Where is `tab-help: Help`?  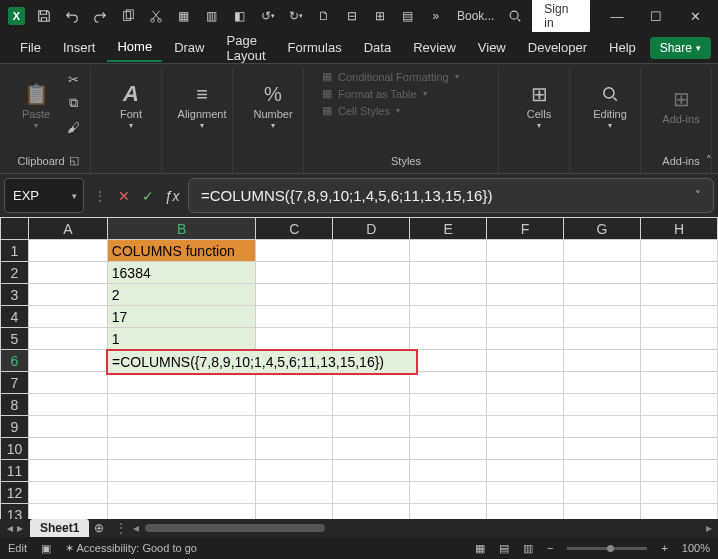
tab-help: Help is located at coordinates (622, 48).